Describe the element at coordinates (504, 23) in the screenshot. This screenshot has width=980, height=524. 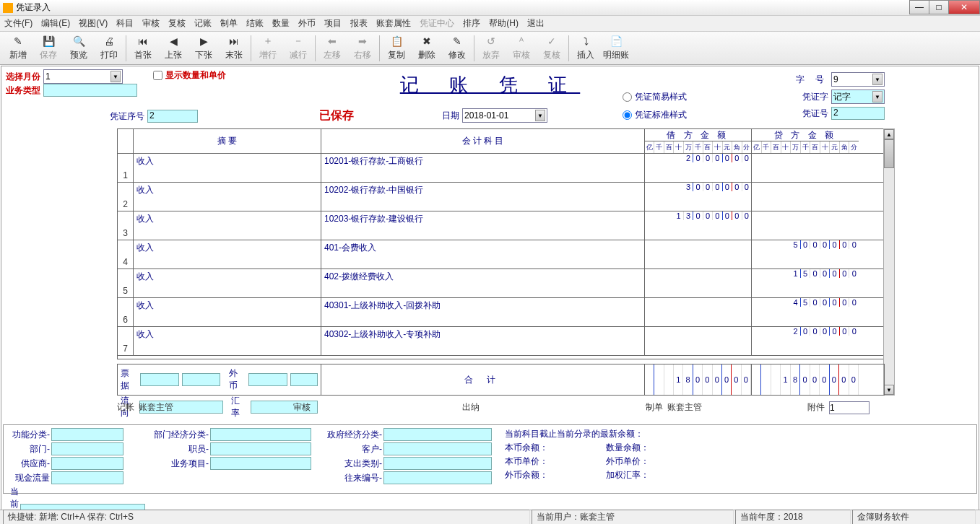
I see `menu-16: 帮助(H)` at that location.